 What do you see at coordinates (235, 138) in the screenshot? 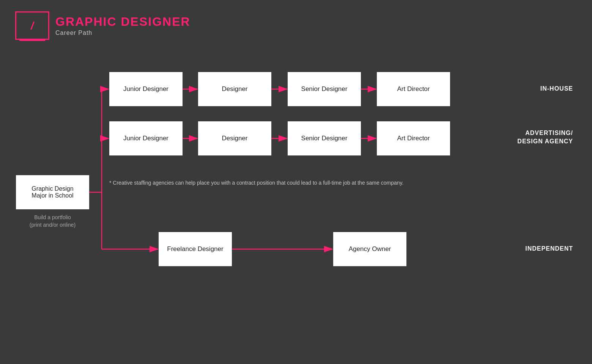
I see `box-agency-designer: Designer` at bounding box center [235, 138].